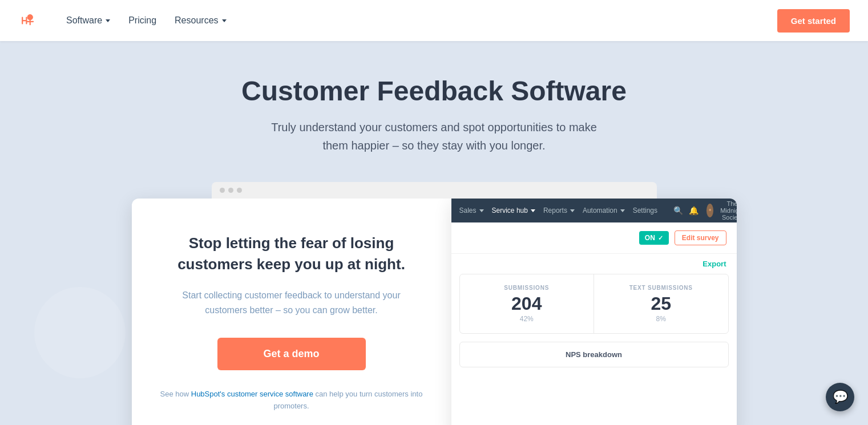 The image size is (868, 425). Describe the element at coordinates (527, 303) in the screenshot. I see `stat-value-submissions: 204` at that location.